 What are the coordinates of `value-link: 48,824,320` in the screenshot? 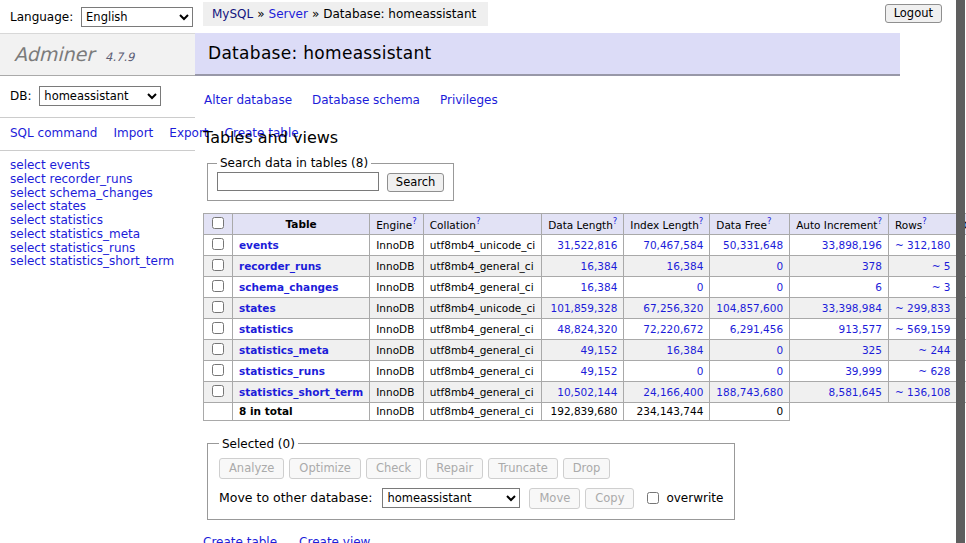 It's located at (587, 329).